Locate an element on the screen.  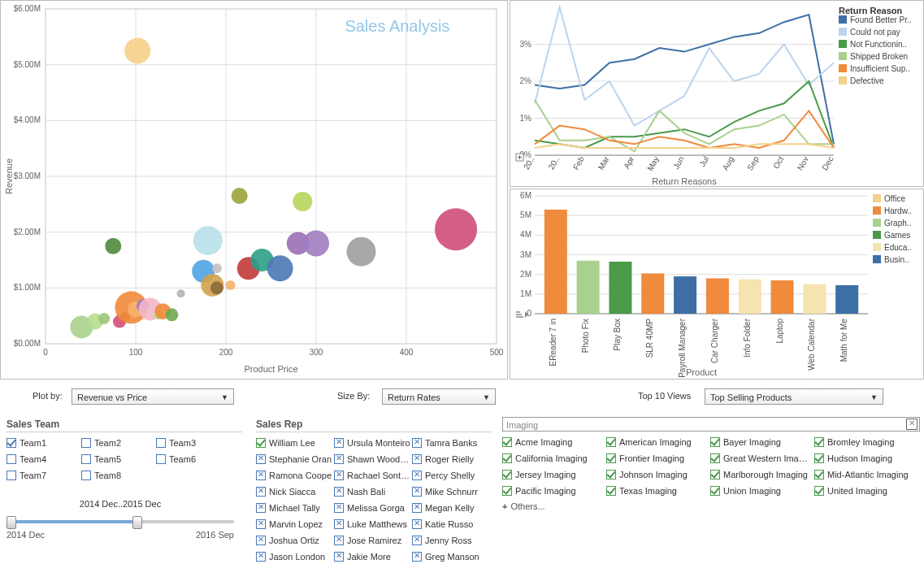
company-checkbox: American Imaging is located at coordinates (658, 442).